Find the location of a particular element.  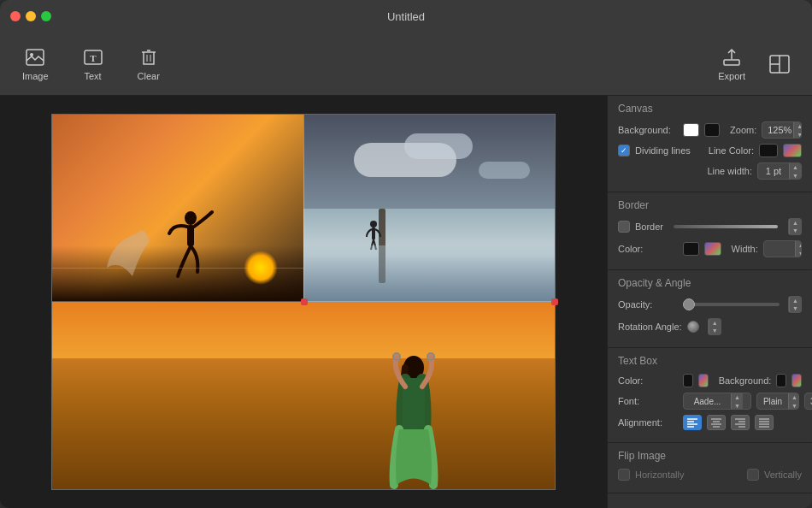

font-name-down: ▼ is located at coordinates (737, 405).